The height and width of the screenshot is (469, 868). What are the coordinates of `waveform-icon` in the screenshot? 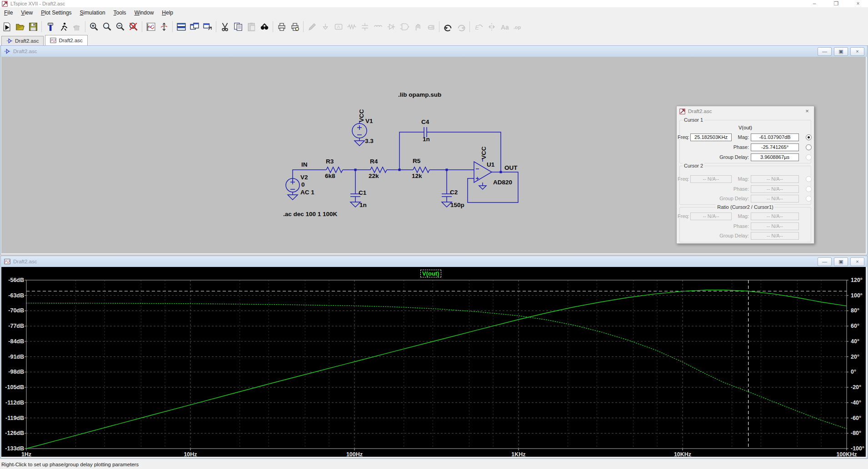 It's located at (53, 40).